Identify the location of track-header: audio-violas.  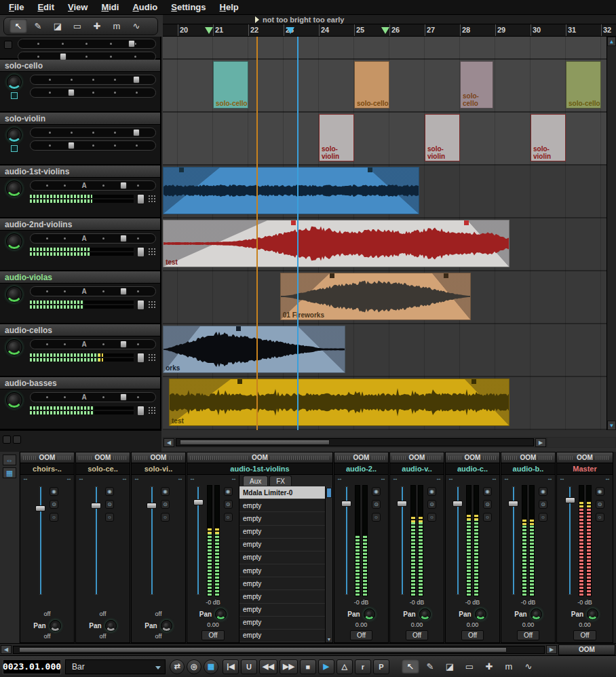
(80, 277).